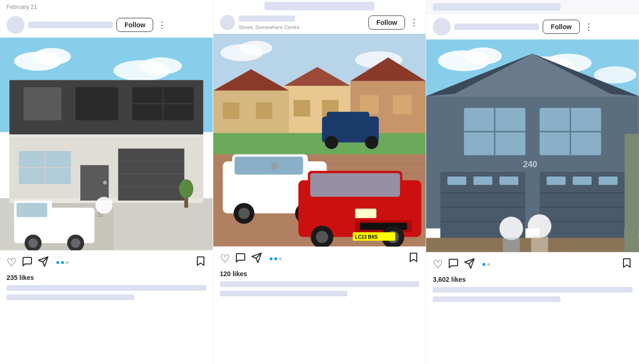 The width and height of the screenshot is (639, 364). What do you see at coordinates (162, 25) in the screenshot?
I see `more-icon-1: ⋮` at bounding box center [162, 25].